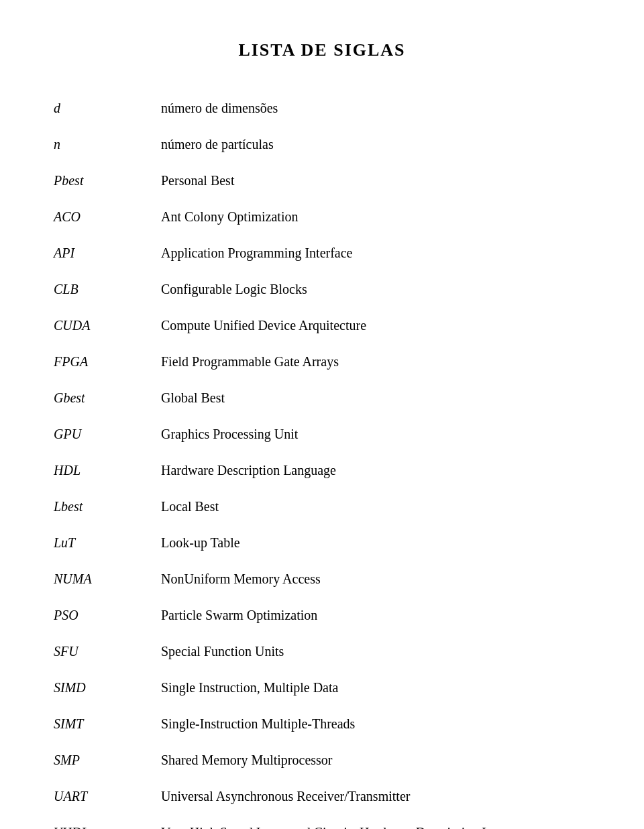 The image size is (644, 829). Describe the element at coordinates (322, 258) in the screenshot. I see `list-item: APIApplication Programming Interface` at that location.